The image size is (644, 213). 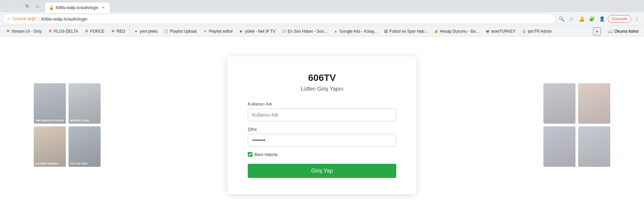 What do you see at coordinates (562, 19) in the screenshot?
I see `search-icon-btn: 🔍` at bounding box center [562, 19].